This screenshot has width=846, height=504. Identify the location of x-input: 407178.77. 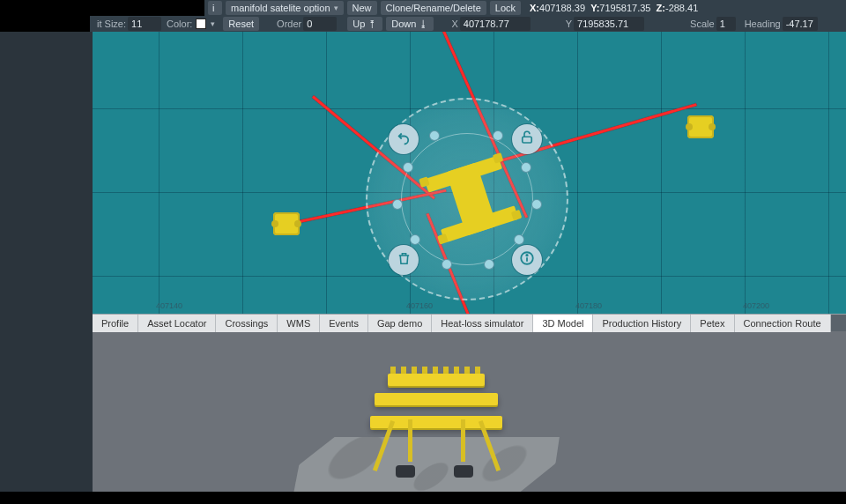
(495, 24).